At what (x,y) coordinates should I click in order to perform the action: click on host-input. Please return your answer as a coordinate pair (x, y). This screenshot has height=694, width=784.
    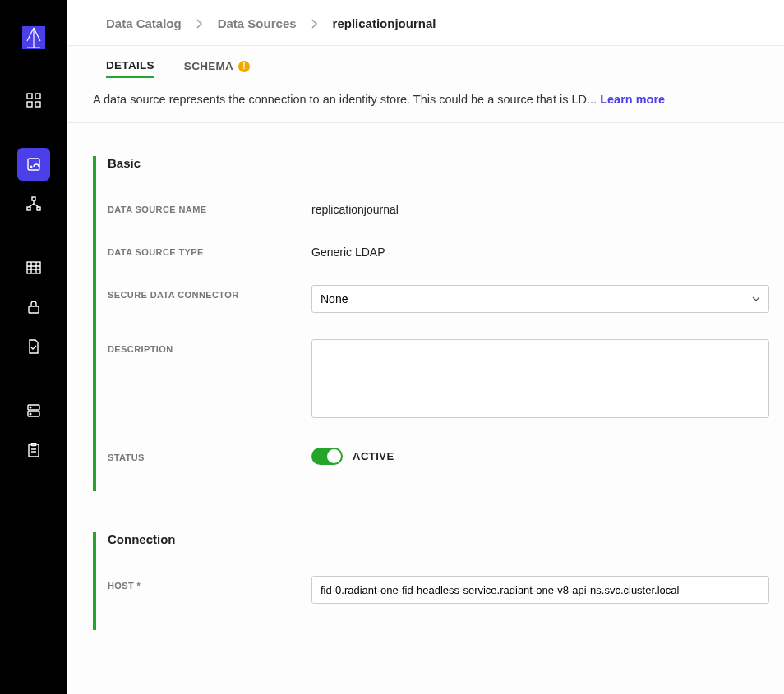
    Looking at the image, I should click on (541, 590).